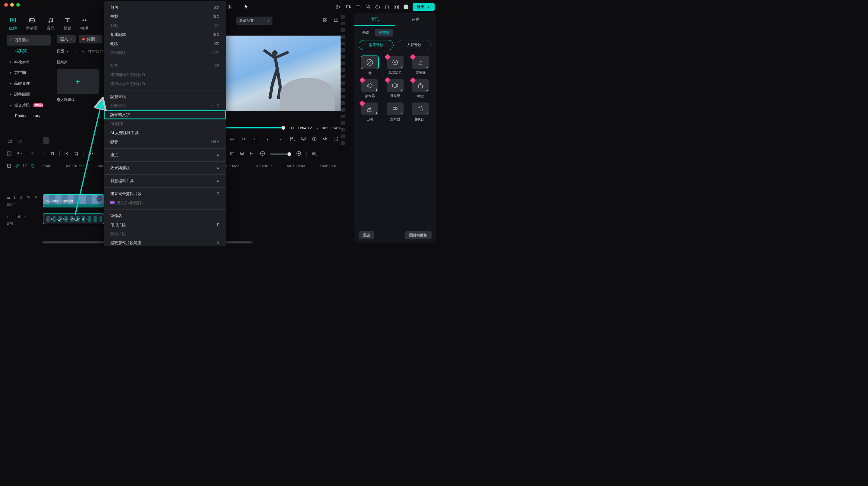 The height and width of the screenshot is (486, 868). What do you see at coordinates (165, 181) in the screenshot?
I see `ctx-smart-tools: 智慧編輯工具▶` at bounding box center [165, 181].